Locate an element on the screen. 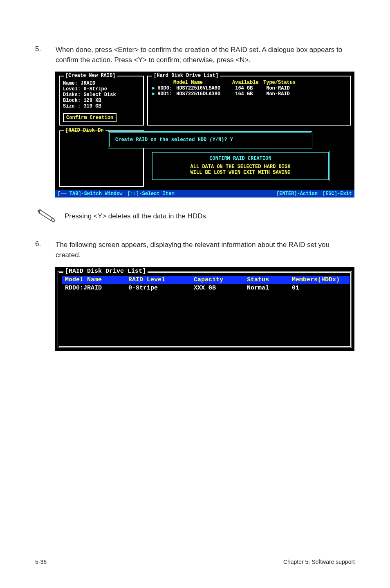  panel-title-left: [Create New RAID] is located at coordinates (90, 76).